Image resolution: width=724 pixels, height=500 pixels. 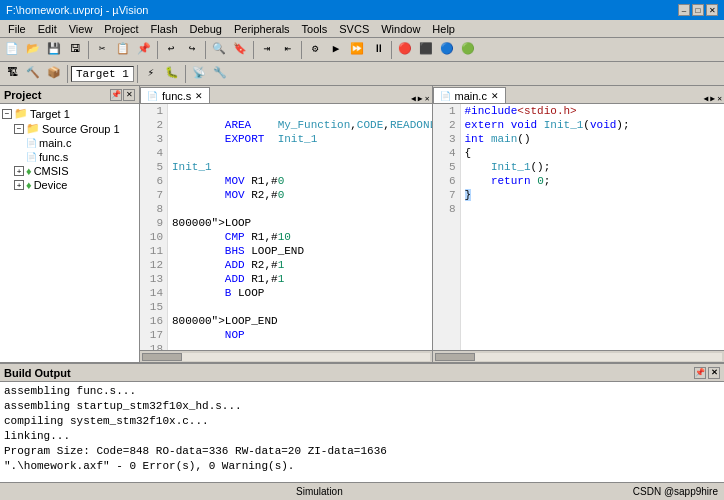 What do you see at coordinates (698, 10) in the screenshot?
I see `maximize-button: □` at bounding box center [698, 10].